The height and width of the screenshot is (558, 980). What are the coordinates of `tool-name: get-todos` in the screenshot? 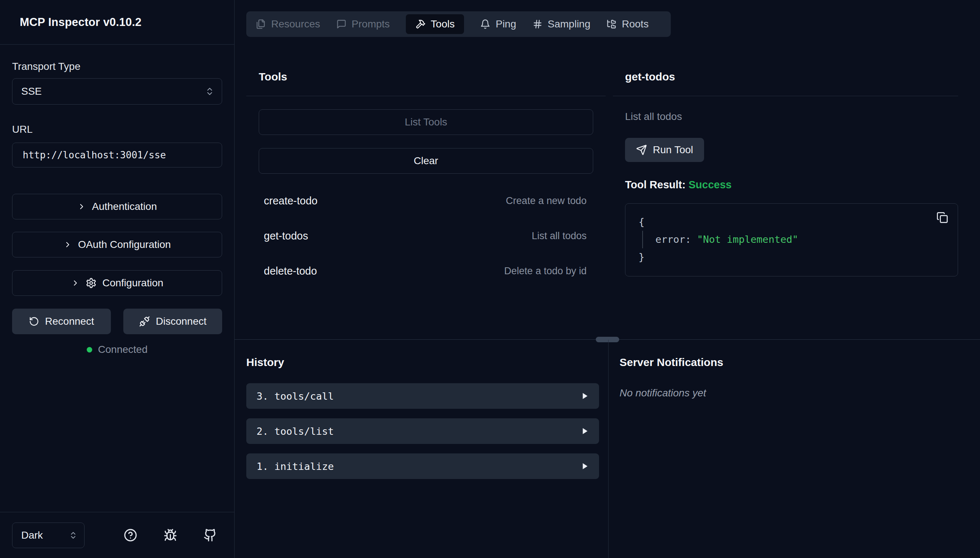 It's located at (286, 236).